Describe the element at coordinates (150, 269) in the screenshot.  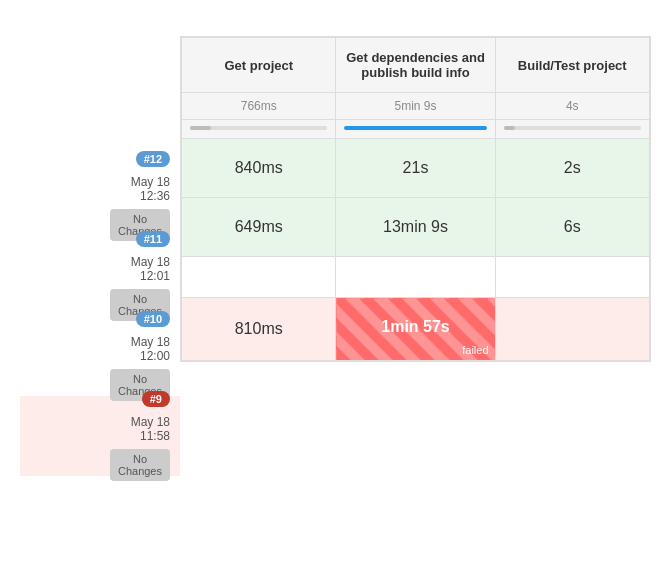
I see `build-date-#11: May 1812:01` at that location.